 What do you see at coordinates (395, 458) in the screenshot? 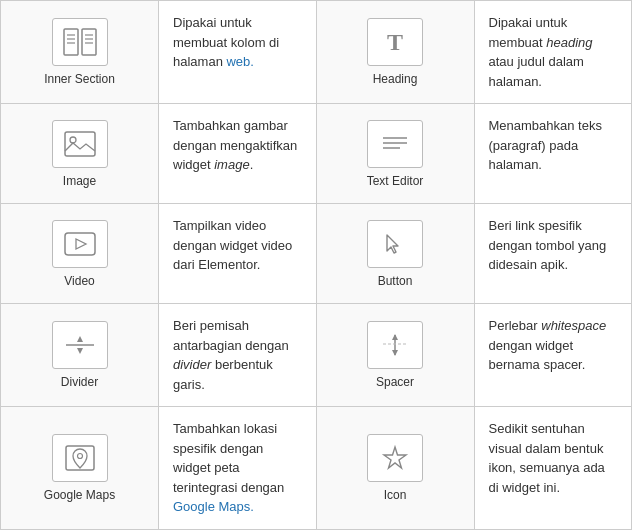
I see `icon-icon` at bounding box center [395, 458].